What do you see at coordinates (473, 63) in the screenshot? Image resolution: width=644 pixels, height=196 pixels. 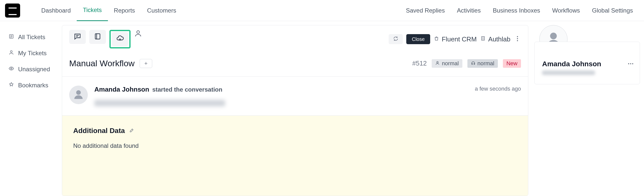 I see `headset-icon` at bounding box center [473, 63].